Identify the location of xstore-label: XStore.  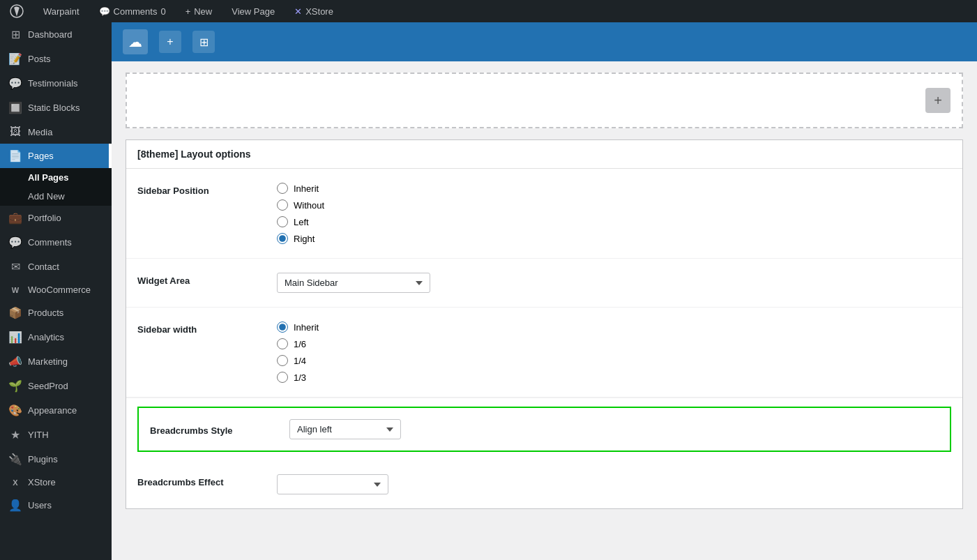
(319, 11).